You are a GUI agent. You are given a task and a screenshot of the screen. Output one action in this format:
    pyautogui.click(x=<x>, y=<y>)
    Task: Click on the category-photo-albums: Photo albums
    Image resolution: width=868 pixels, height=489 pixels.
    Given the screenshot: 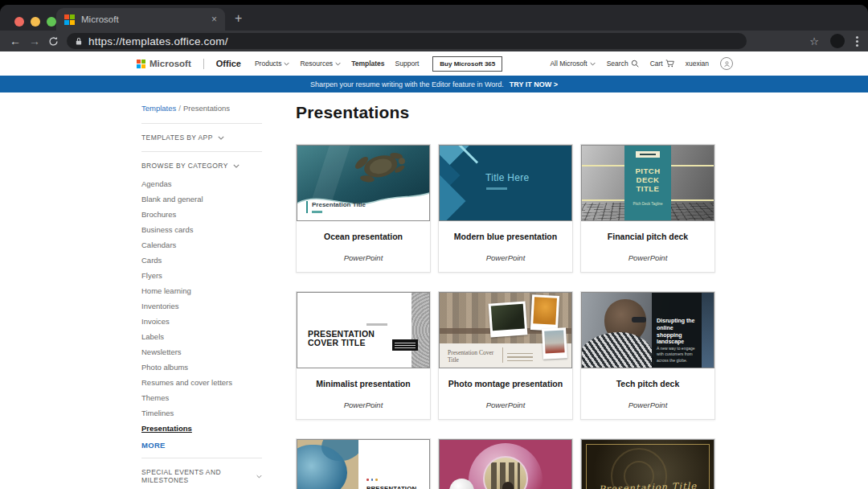 What is the action you would take?
    pyautogui.click(x=202, y=367)
    